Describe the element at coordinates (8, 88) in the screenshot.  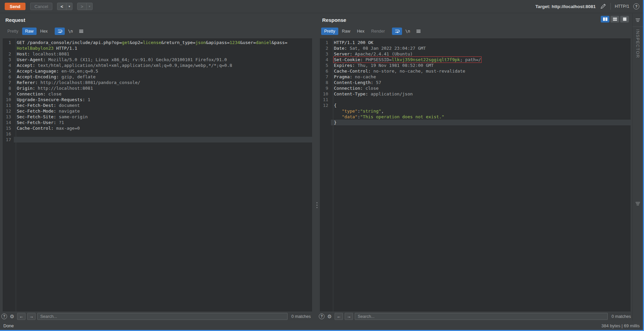
I see `line-number: 8` at that location.